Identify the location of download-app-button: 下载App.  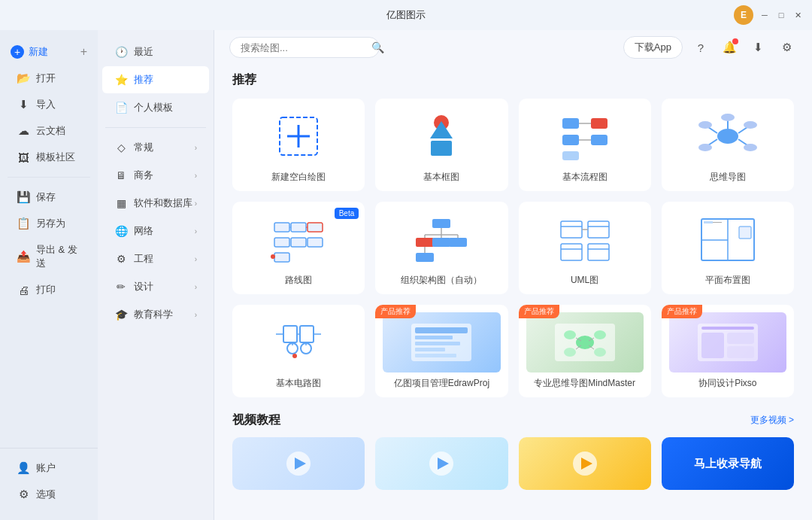
(653, 47).